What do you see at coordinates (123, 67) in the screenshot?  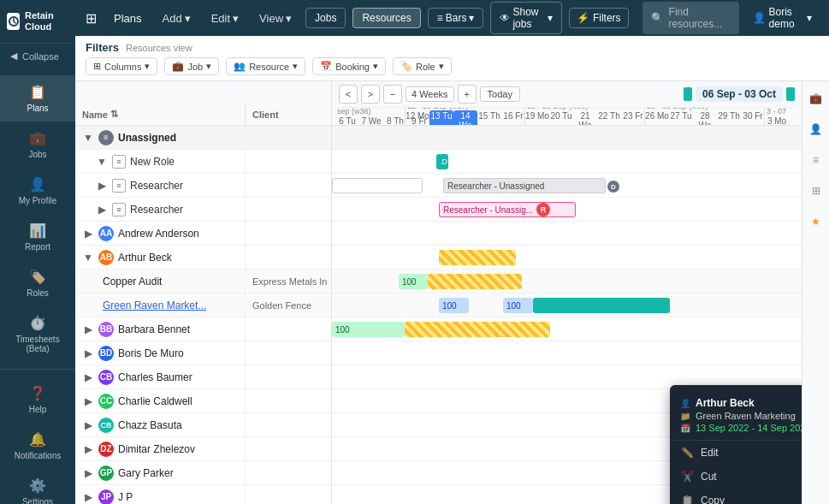 I see `columns-label: Columns` at bounding box center [123, 67].